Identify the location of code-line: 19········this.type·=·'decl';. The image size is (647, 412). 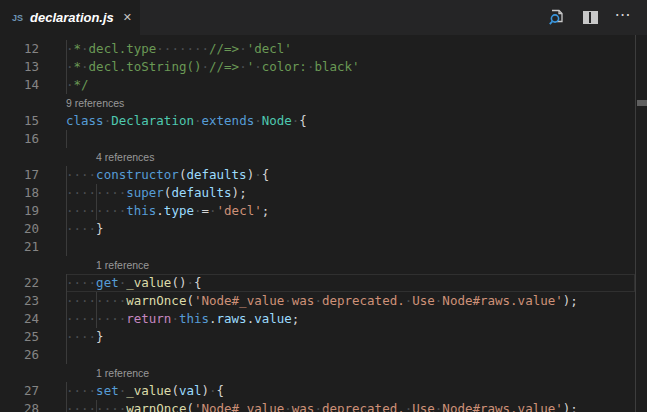
(318, 211).